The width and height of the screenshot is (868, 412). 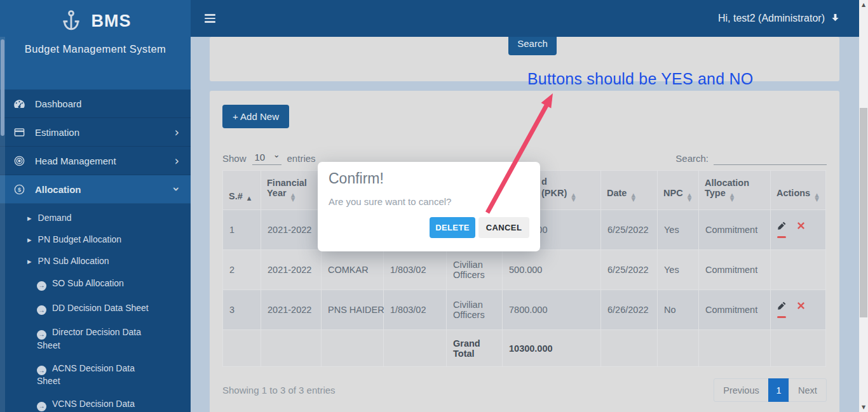 I want to click on sidebar-item-label: Estimation, so click(x=57, y=132).